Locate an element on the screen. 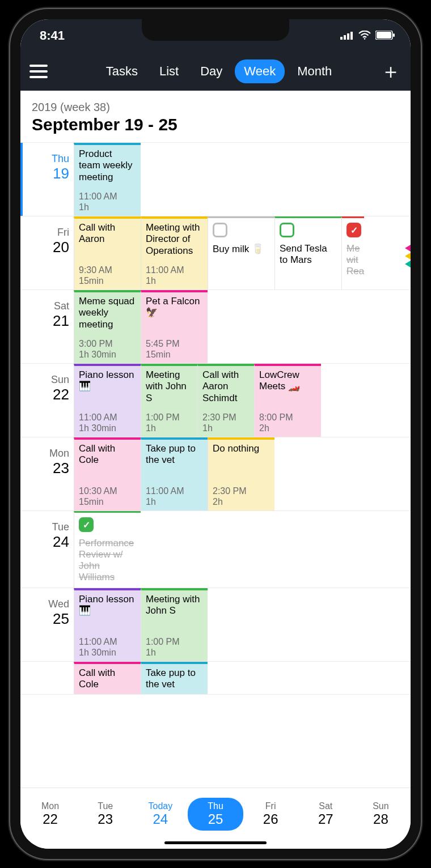  day-row: Sat21Meme squad weekly meeting3:00 PM1h … is located at coordinates (216, 327).